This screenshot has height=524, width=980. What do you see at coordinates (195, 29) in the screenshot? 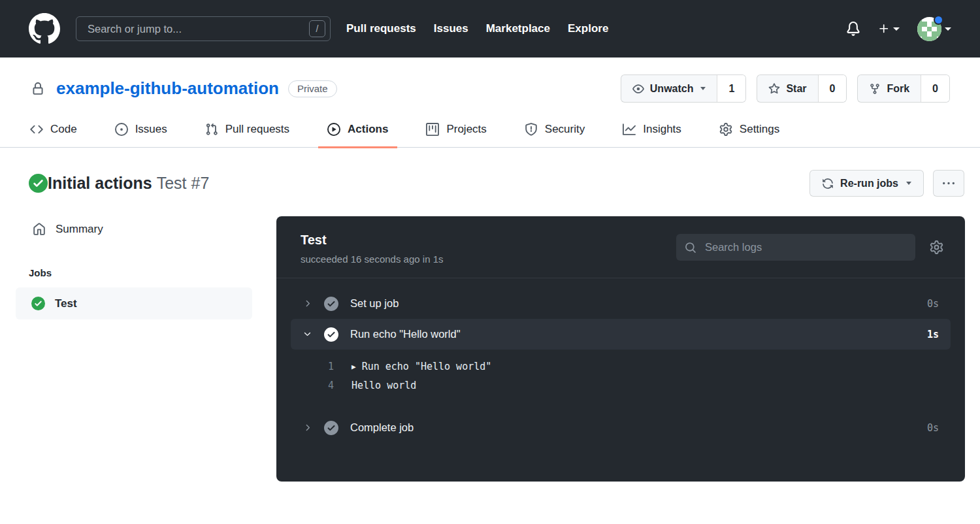
I see `global-search-input` at bounding box center [195, 29].